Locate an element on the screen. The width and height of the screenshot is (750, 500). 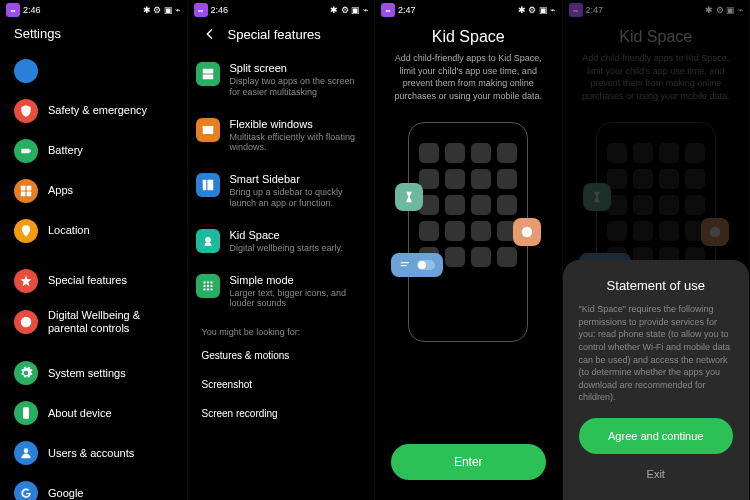
settings-item: About device is located at coordinates (94, 413).